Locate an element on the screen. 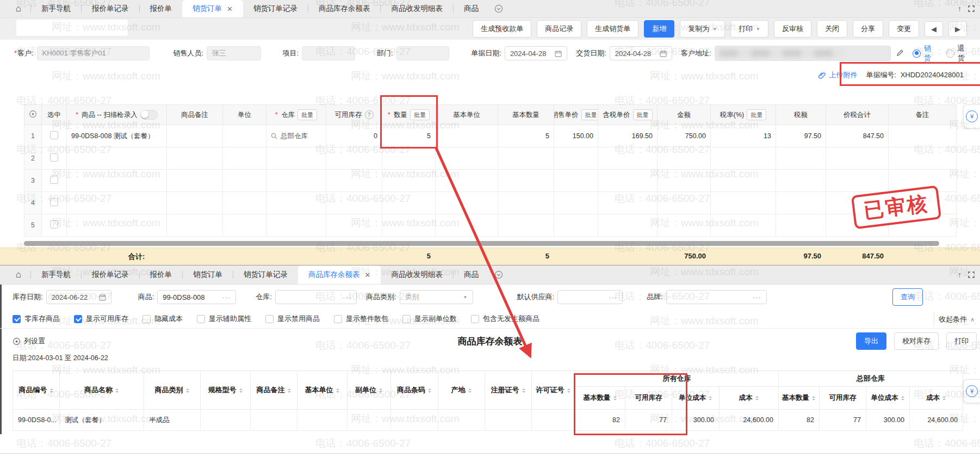 This screenshot has height=457, width=980. next-record-button: ▶ is located at coordinates (958, 29).